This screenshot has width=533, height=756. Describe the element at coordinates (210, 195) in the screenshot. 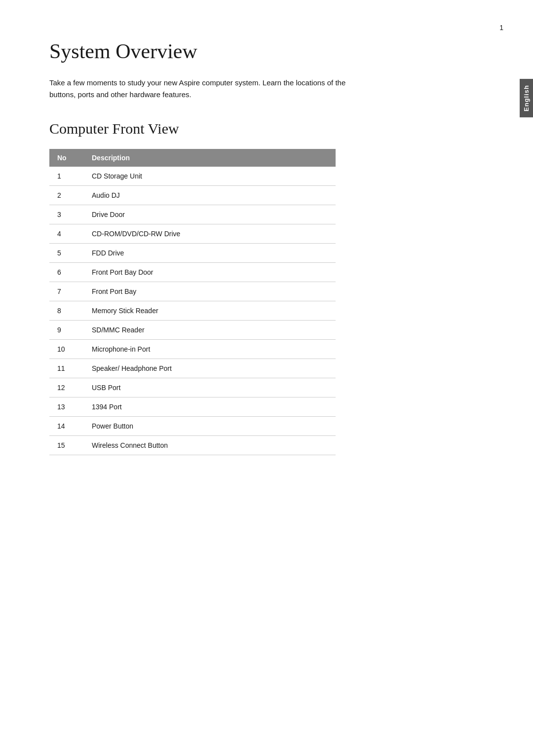

I see `cell-description: Audio DJ` at that location.